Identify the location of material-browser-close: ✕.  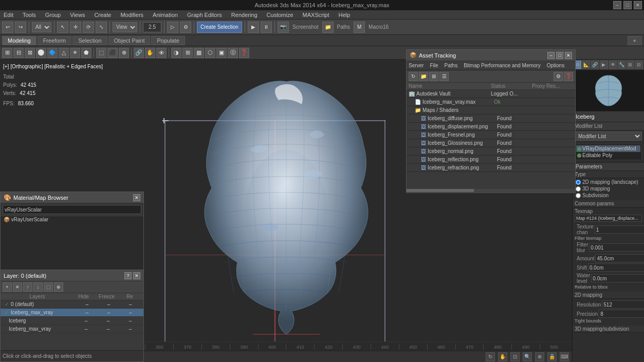
(137, 198).